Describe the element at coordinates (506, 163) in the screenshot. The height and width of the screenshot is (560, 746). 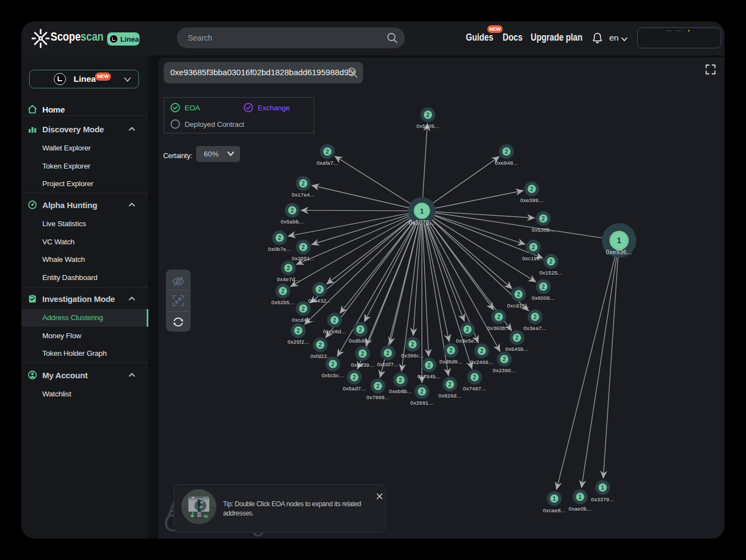
I see `svg-text: 0xe948...` at that location.